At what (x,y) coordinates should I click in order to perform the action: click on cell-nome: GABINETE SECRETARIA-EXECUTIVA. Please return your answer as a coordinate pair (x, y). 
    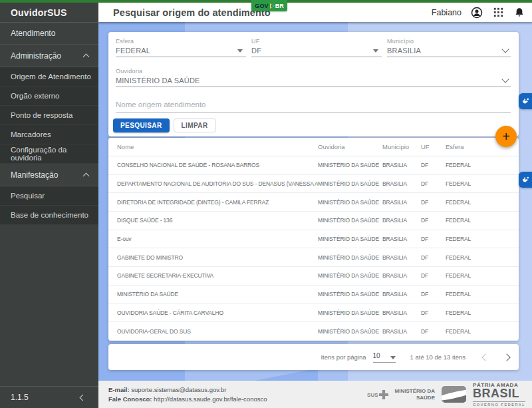
    Looking at the image, I should click on (213, 276).